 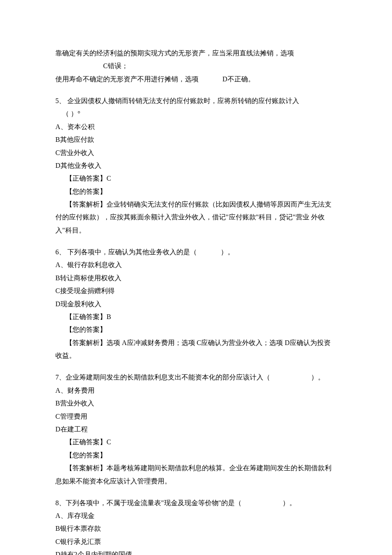 What do you see at coordinates (196, 468) in the screenshot?
I see `q7-explain-1: 【答案解析】本题考核筹建期间长期借款利息的核算。企业在筹建期间发生的长期借款利` at bounding box center [196, 468].